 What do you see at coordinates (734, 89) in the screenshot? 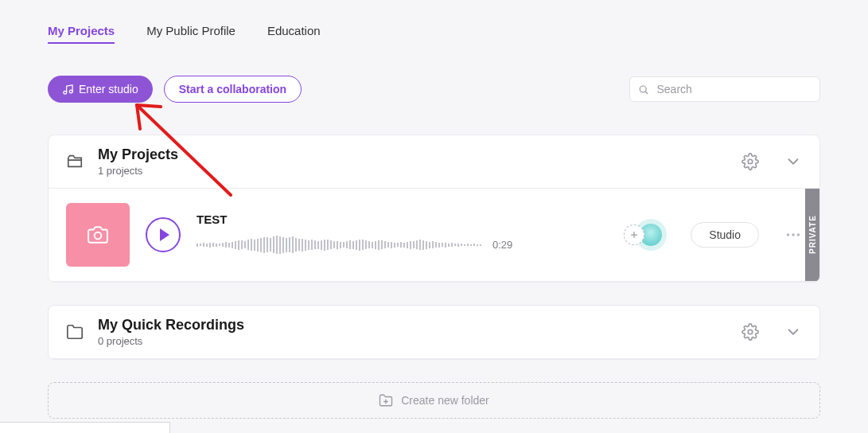
I see `search-input` at bounding box center [734, 89].